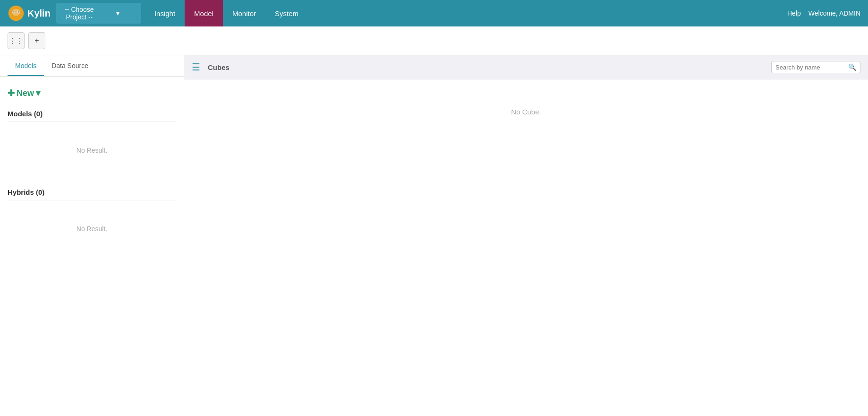 Image resolution: width=868 pixels, height=416 pixels. Describe the element at coordinates (92, 141) in the screenshot. I see `models-section: Models (0) No Result.` at that location.